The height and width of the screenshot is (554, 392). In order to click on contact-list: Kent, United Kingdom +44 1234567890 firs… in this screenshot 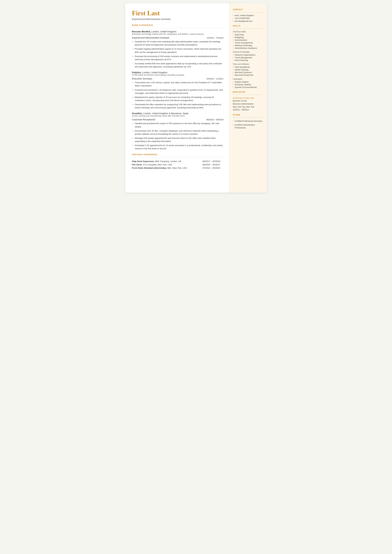, I will do `click(248, 18)`.